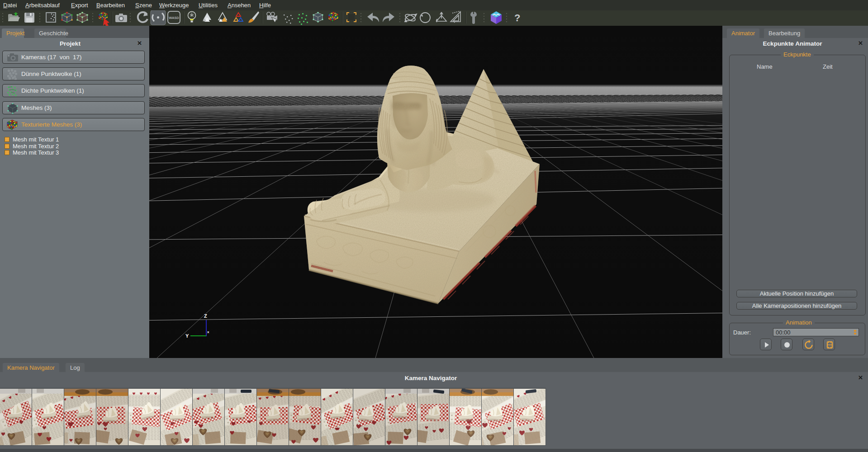 This screenshot has height=452, width=868. What do you see at coordinates (174, 18) in the screenshot?
I see `svg-text: WASD` at bounding box center [174, 18].